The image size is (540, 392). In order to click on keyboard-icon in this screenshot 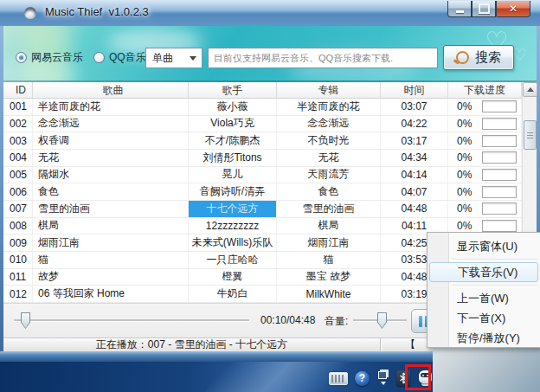, I will do `click(338, 379)`.